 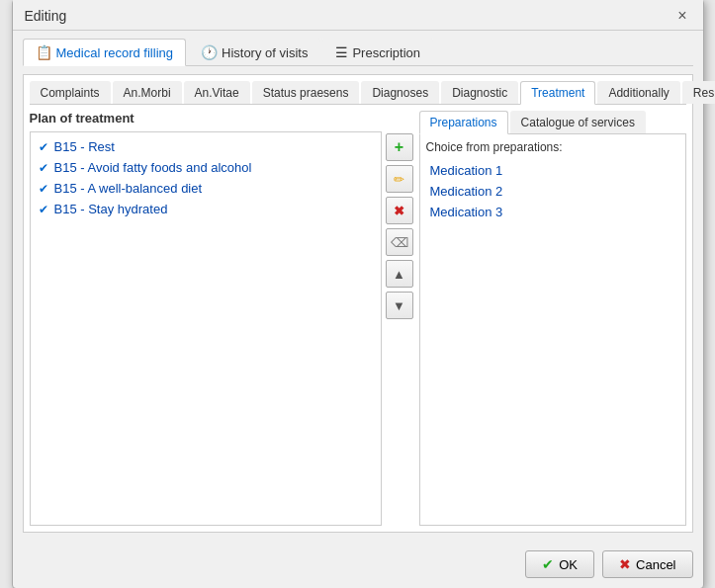 What do you see at coordinates (70, 93) in the screenshot?
I see `sub-tab-complaints: Complaints` at bounding box center [70, 93].